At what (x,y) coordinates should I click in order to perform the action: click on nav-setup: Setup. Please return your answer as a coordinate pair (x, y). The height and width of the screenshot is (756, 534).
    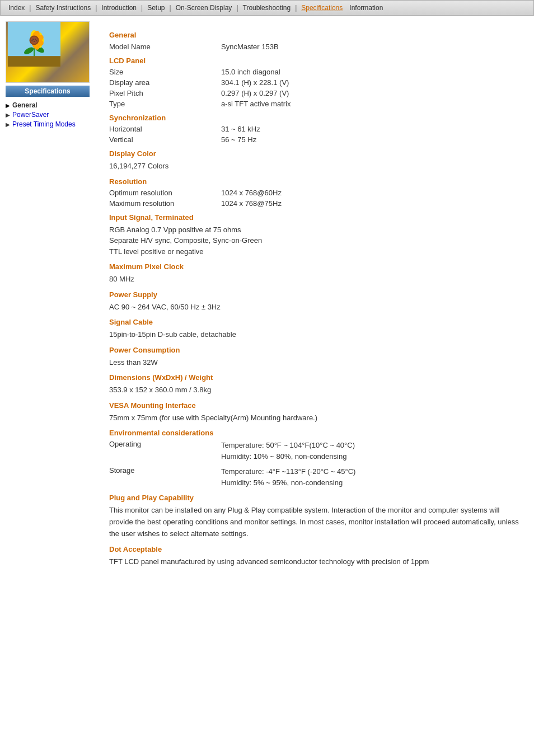
    Looking at the image, I should click on (156, 8).